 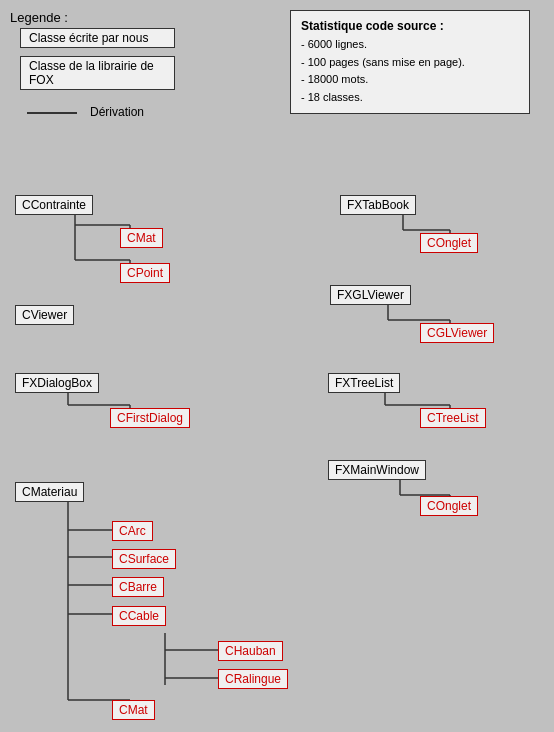 I want to click on box-fxtreelist: FXTreeList, so click(x=364, y=383).